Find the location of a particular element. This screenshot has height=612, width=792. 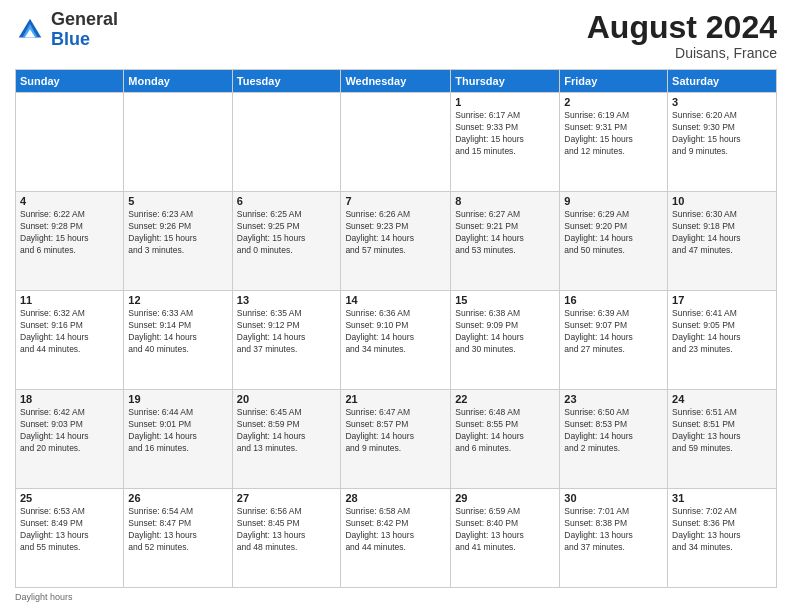

calendar-cell: 6Sunrise: 6:25 AM Sunset: 9:25 PM Daylig… is located at coordinates (286, 242).